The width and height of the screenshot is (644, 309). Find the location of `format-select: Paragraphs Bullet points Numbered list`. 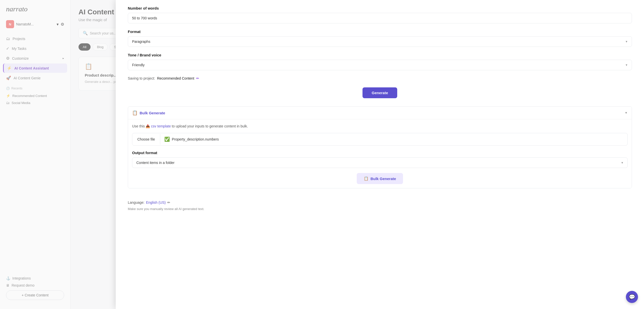

format-select: Paragraphs Bullet points Numbered list is located at coordinates (380, 42).